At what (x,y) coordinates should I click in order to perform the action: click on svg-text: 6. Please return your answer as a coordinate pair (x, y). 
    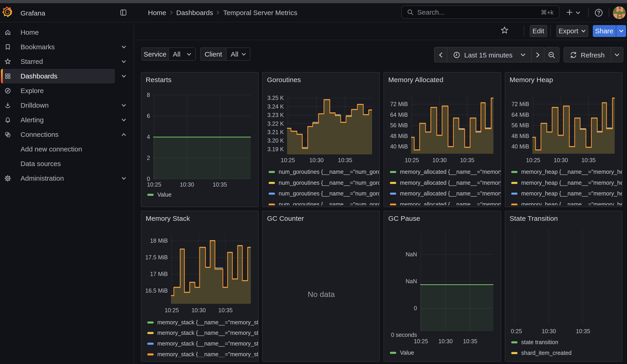
    Looking at the image, I should click on (148, 116).